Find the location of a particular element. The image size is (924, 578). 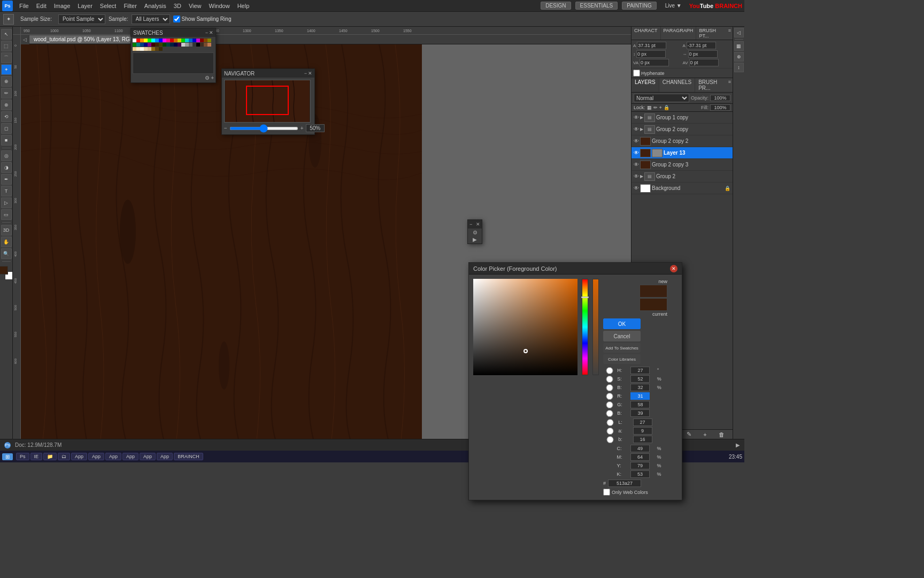

swatches-minimize: − is located at coordinates (206, 33).